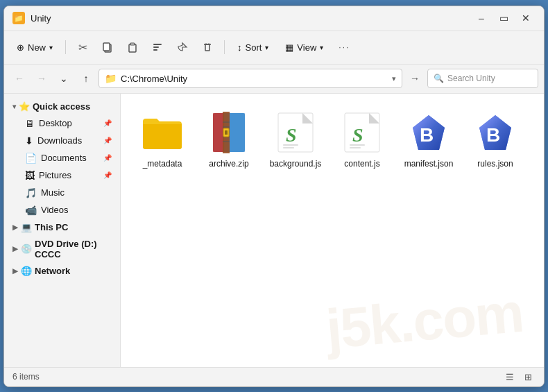  What do you see at coordinates (229, 140) in the screenshot?
I see `file-item-archive: archive.zip` at bounding box center [229, 140].